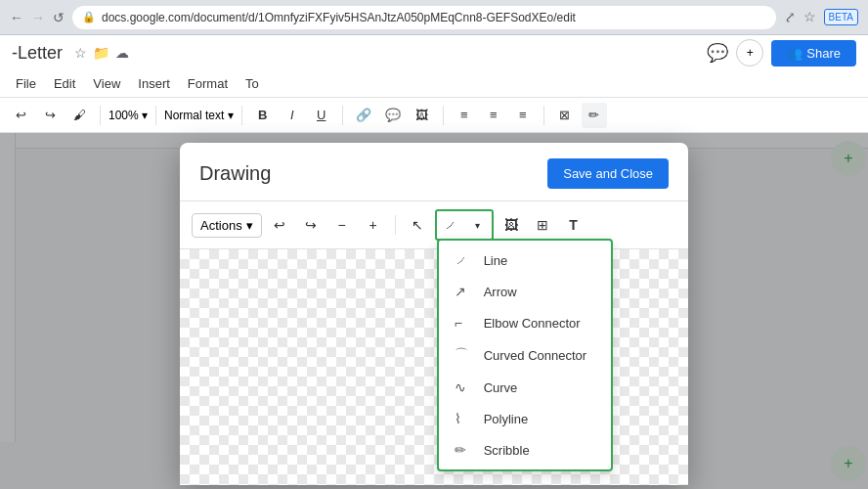 The height and width of the screenshot is (489, 868). I want to click on add-account-btn: +, so click(750, 53).